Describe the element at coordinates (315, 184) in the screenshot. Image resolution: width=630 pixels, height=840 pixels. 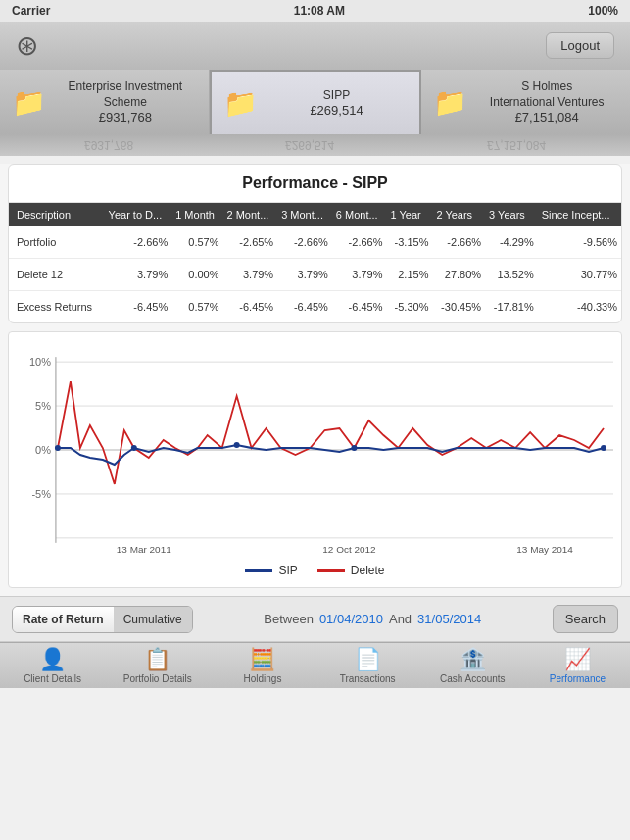
I see `performance-title: Performance - SIPP` at that location.